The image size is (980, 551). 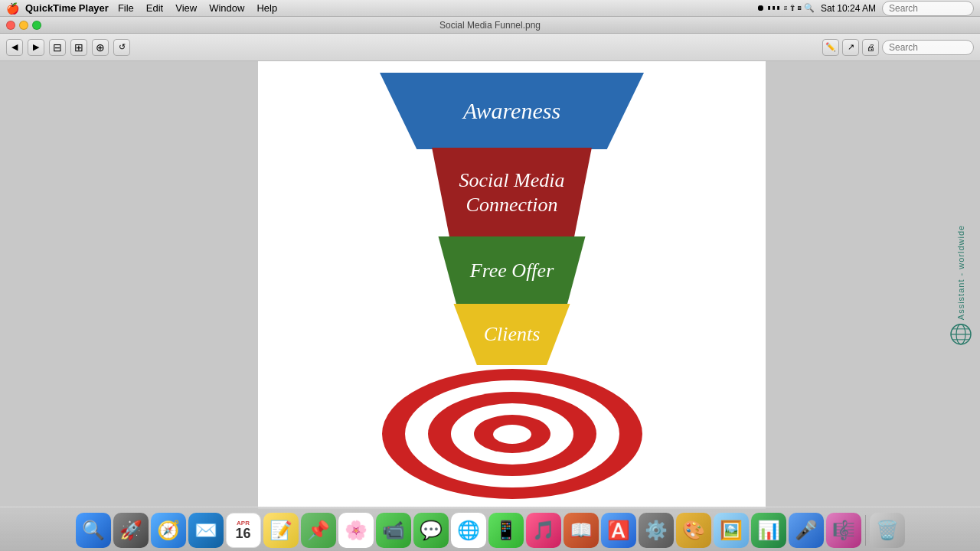 I want to click on watermark: Assistant - worldwide, so click(x=961, y=285).